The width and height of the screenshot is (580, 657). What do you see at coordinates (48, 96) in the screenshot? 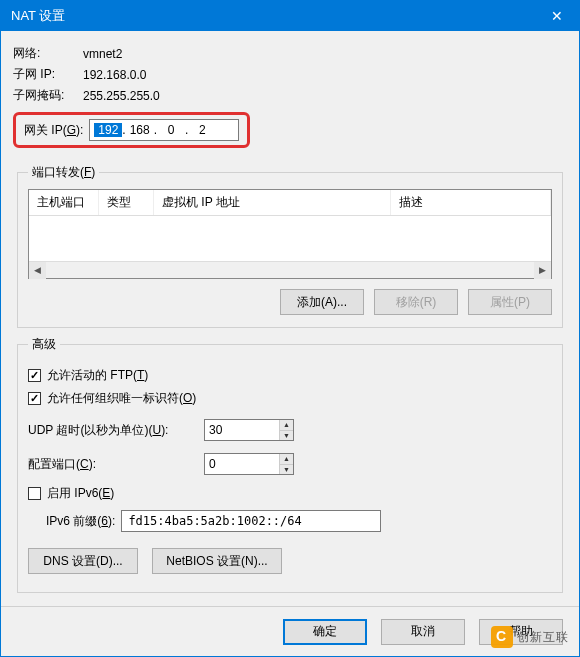
I see `subnet-mask-label: 子网掩码:` at bounding box center [48, 96].